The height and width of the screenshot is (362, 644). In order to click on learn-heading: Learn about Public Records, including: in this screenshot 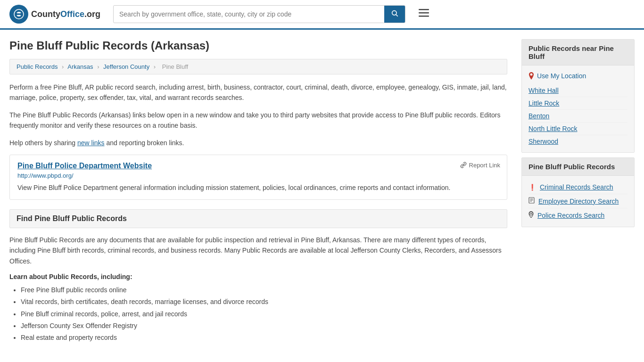, I will do `click(258, 277)`.